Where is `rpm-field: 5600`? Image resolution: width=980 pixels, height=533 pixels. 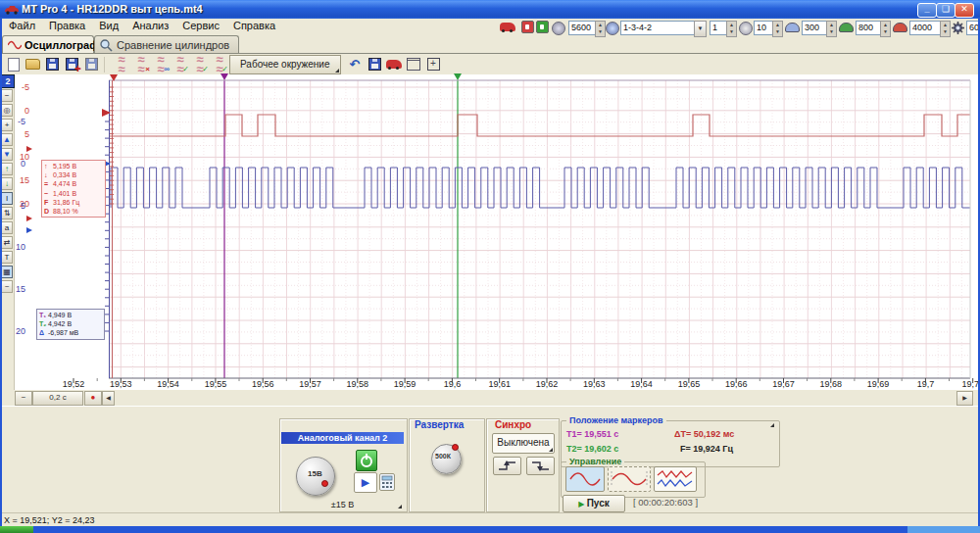 rpm-field: 5600 is located at coordinates (582, 27).